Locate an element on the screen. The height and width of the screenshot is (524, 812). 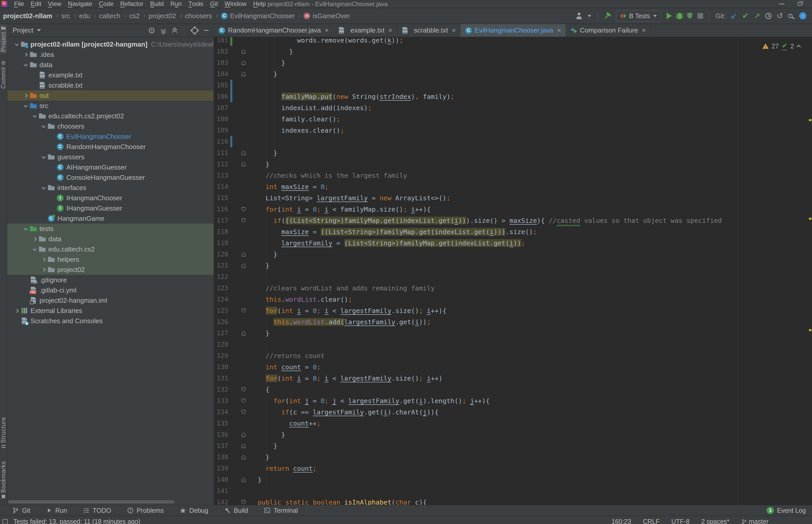
debug-button is located at coordinates (679, 16).